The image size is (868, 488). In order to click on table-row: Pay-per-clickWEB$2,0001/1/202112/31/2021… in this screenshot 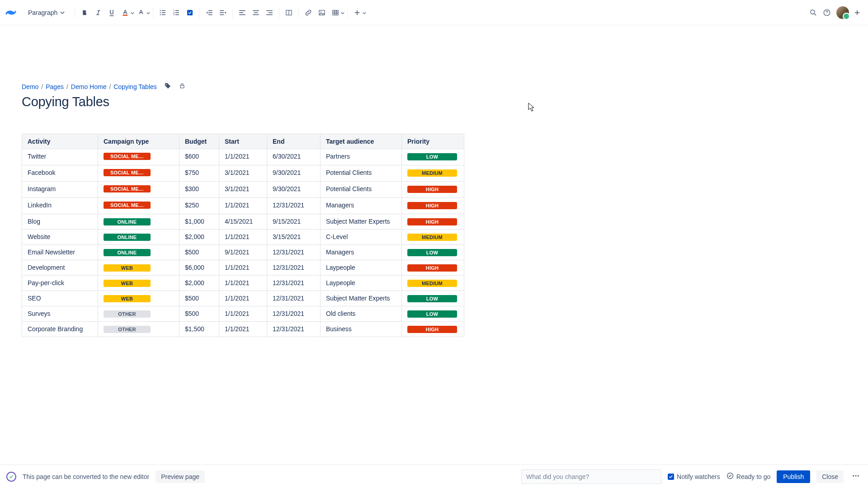, I will do `click(243, 283)`.